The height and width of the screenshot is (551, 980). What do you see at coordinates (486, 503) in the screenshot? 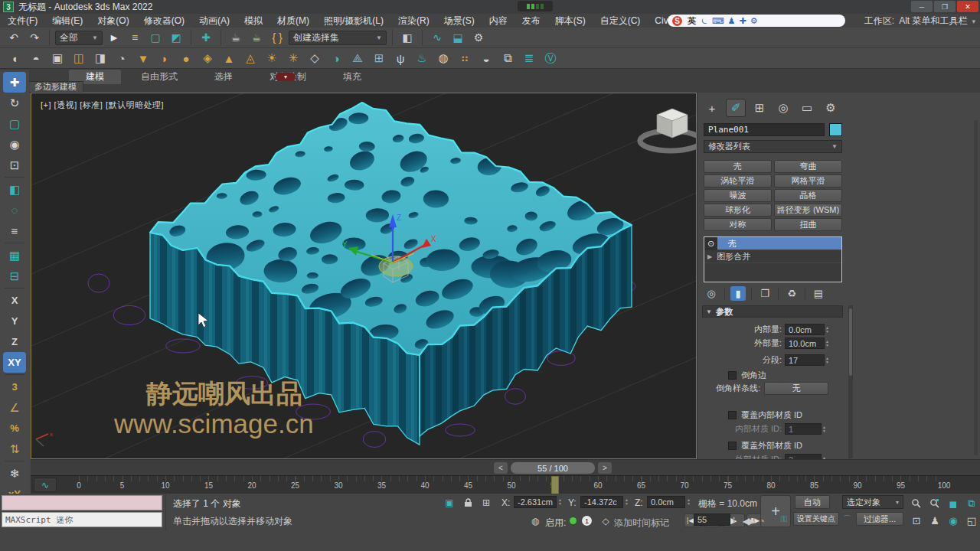
I see `absolute-mode-icon: ⊞` at bounding box center [486, 503].